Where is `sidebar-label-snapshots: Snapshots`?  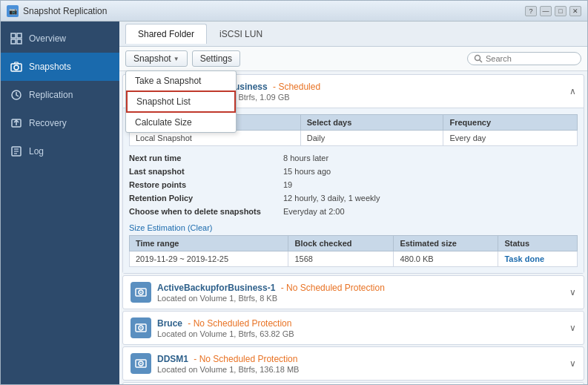 sidebar-label-snapshots: Snapshots is located at coordinates (50, 67).